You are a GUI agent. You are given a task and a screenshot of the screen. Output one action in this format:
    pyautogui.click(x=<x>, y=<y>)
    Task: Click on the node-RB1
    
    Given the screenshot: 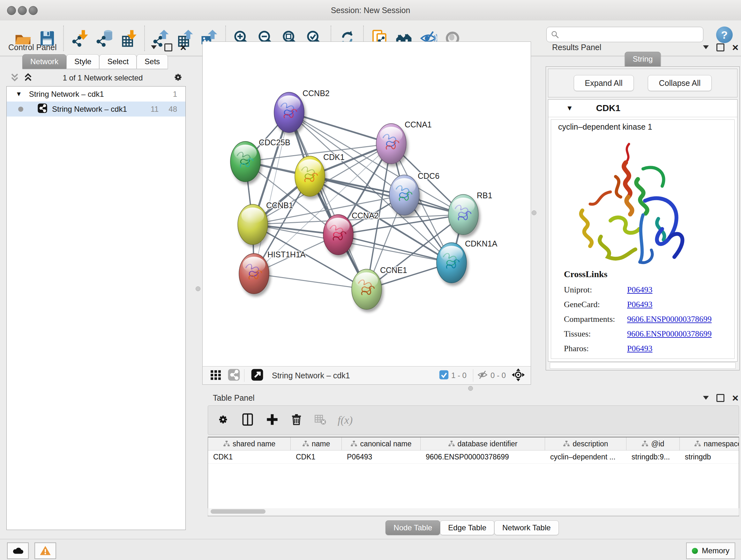 What is the action you would take?
    pyautogui.click(x=463, y=214)
    